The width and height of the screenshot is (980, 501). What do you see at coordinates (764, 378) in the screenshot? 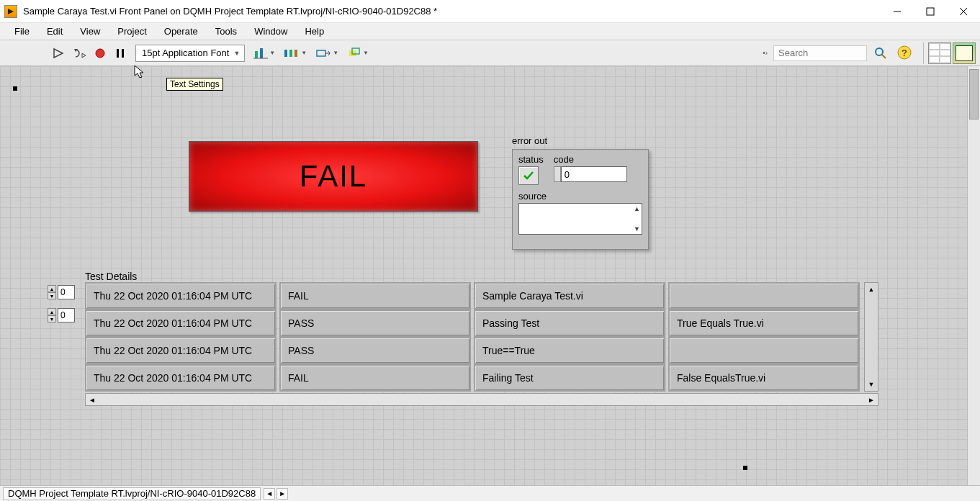
I see `cell-extra: False EqualsTrue.vi` at bounding box center [764, 378].